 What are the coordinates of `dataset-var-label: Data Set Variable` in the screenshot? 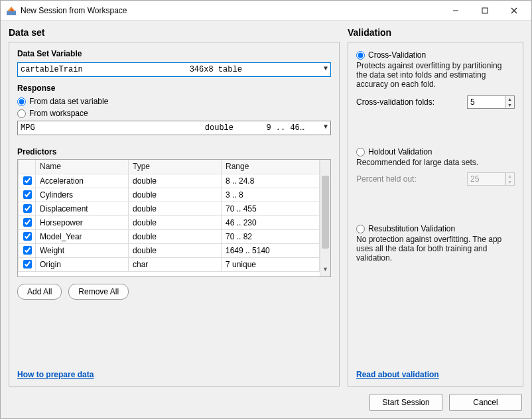 It's located at (174, 54).